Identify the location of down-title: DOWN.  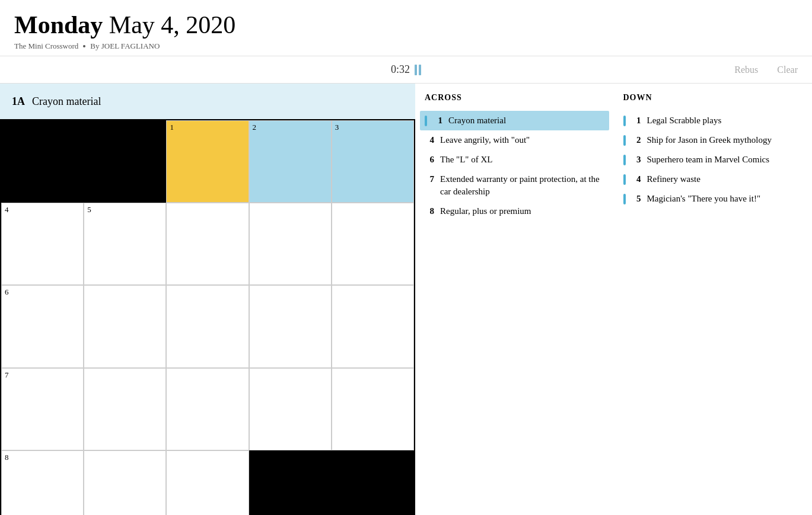
(713, 98).